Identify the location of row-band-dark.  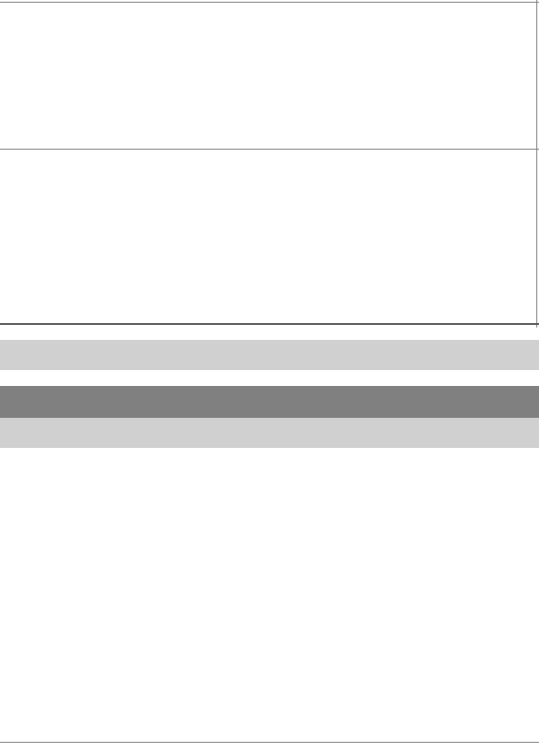
(269, 402).